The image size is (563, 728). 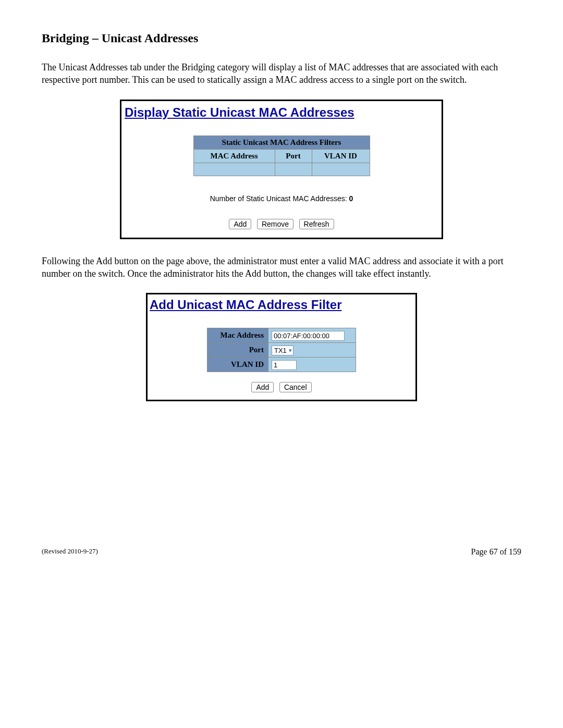 What do you see at coordinates (283, 350) in the screenshot?
I see `port-select: TX1 ▾` at bounding box center [283, 350].